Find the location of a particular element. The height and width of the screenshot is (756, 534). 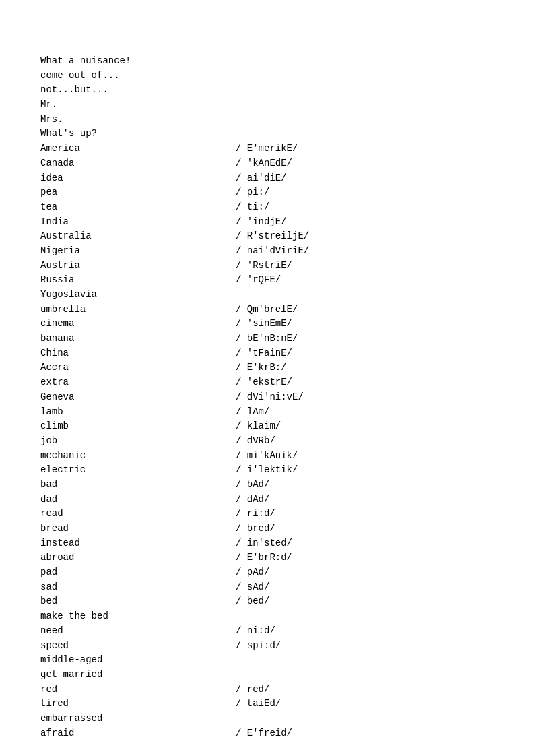

vocab-pronunciation: / dVRb/ is located at coordinates (365, 441).